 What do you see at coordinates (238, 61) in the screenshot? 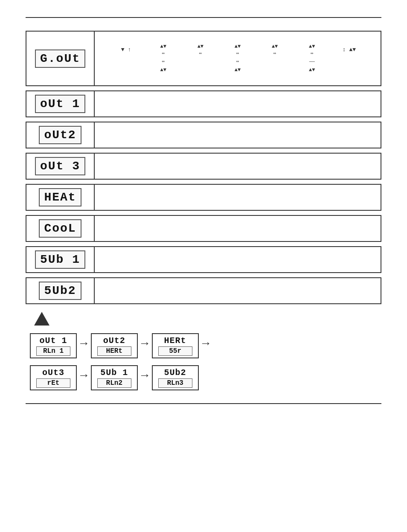
I see `arrow-cell-m4: ⇔` at bounding box center [238, 61].